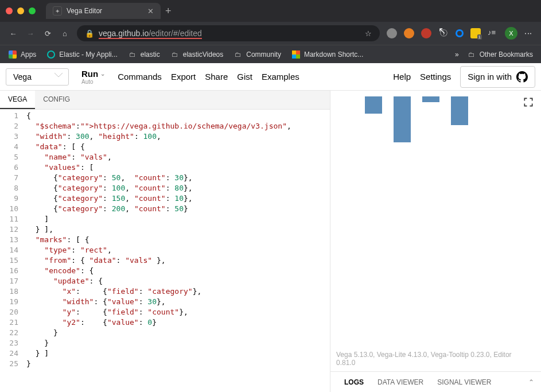 Image resolution: width=541 pixels, height=392 pixels. What do you see at coordinates (32, 11) in the screenshot?
I see `maximize-window` at bounding box center [32, 11].